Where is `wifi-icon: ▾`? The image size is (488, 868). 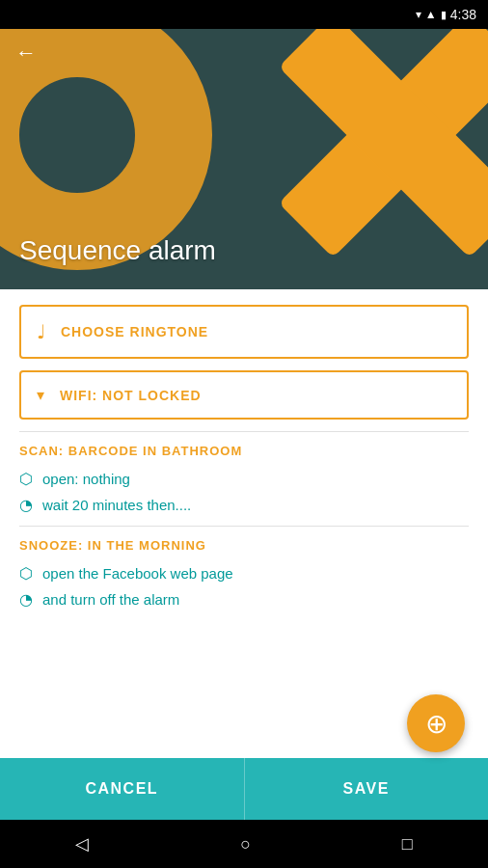 wifi-icon: ▾ is located at coordinates (41, 395).